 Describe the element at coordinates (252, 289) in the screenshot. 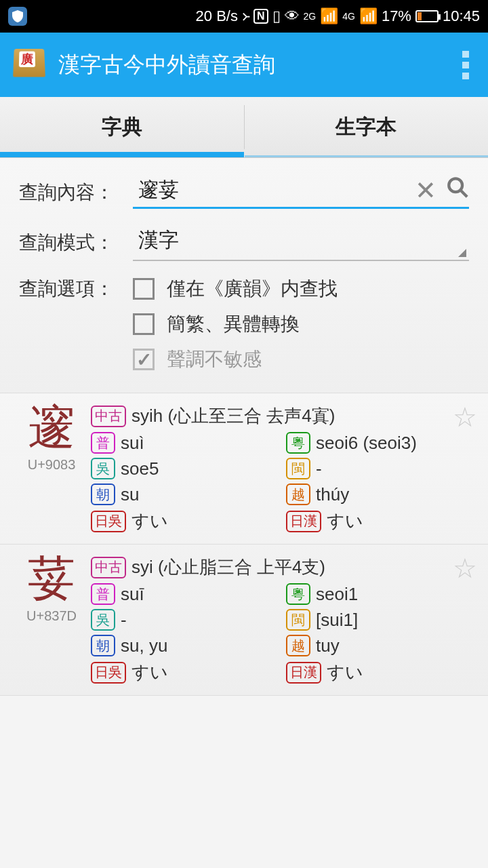

I see `opt-guangyun-label: 僅在《廣韻》内查找` at that location.